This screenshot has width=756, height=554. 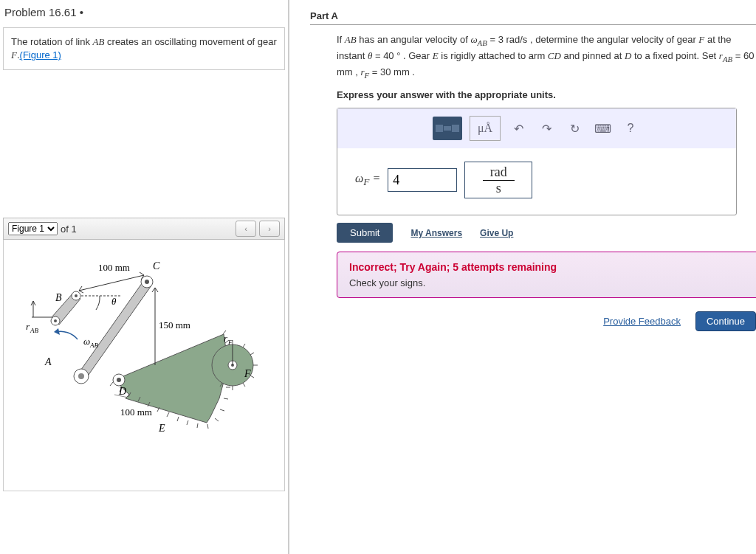 What do you see at coordinates (144, 229) in the screenshot?
I see `figure-toolbar: Figure 1 of 1 ‹ ›` at bounding box center [144, 229].